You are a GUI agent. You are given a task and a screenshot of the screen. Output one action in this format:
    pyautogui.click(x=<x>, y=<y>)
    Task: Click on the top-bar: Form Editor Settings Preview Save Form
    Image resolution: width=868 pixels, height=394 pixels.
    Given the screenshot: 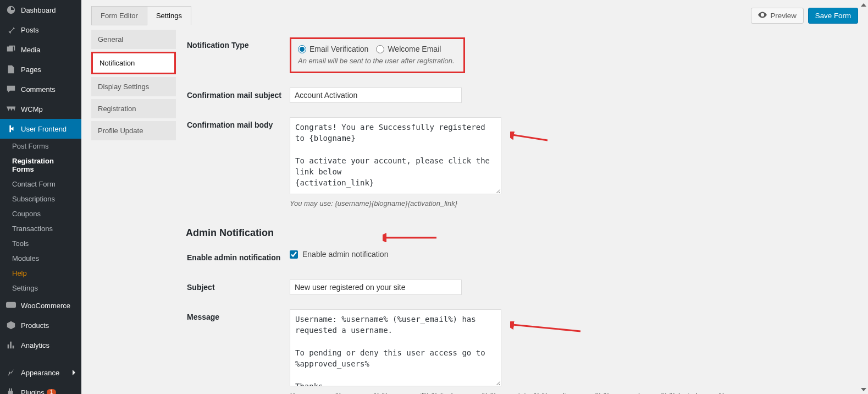 What is the action you would take?
    pyautogui.click(x=475, y=13)
    